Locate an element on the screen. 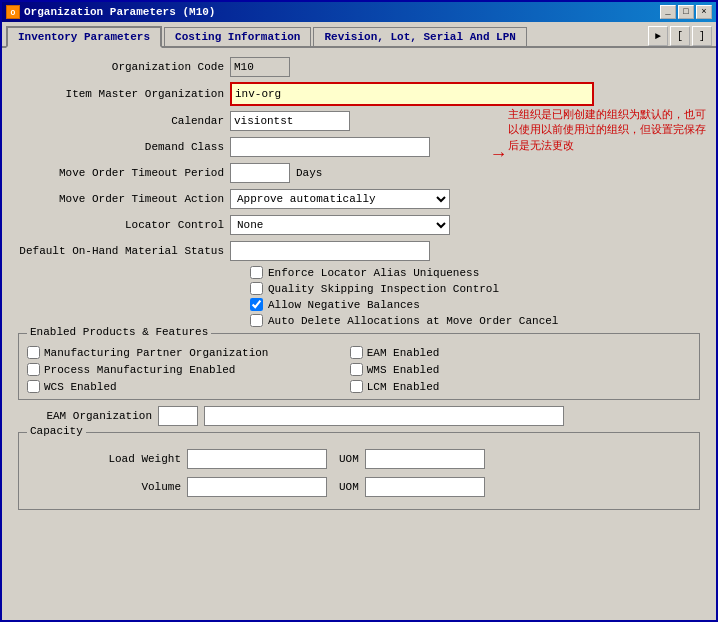 Image resolution: width=718 pixels, height=622 pixels. timeout-period-label: Move Order Timeout Period is located at coordinates (120, 173).